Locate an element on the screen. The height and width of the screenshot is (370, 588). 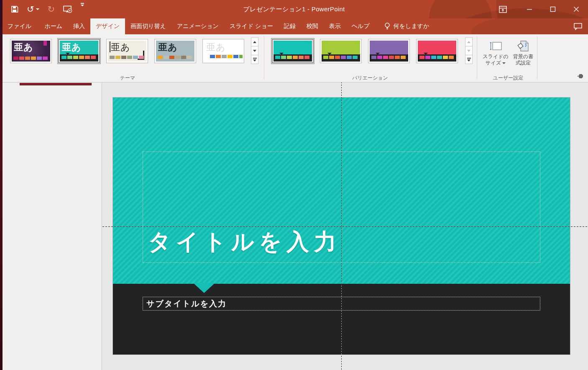
undo-icon: ↺ is located at coordinates (31, 9).